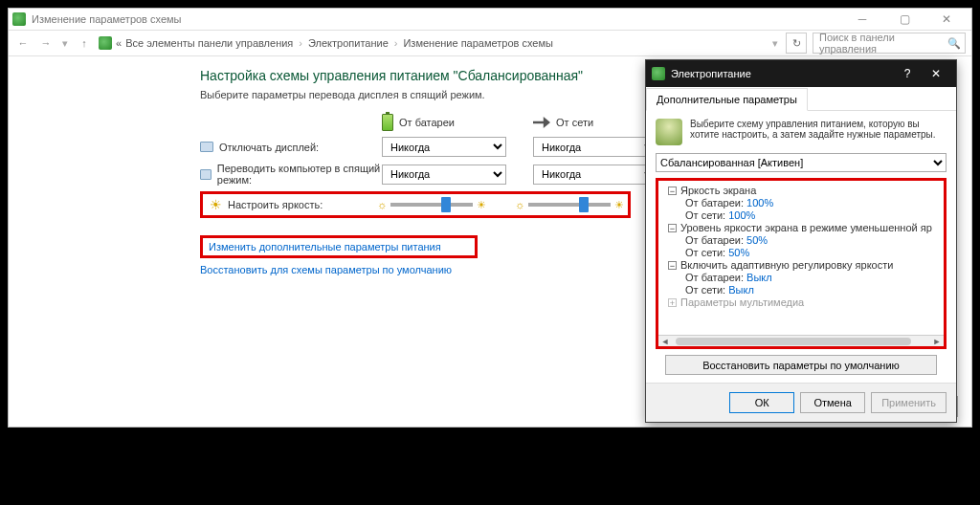 This screenshot has height=505, width=980. What do you see at coordinates (801, 163) in the screenshot?
I see `power-plan-select: Сбалансированная [Активен]` at bounding box center [801, 163].